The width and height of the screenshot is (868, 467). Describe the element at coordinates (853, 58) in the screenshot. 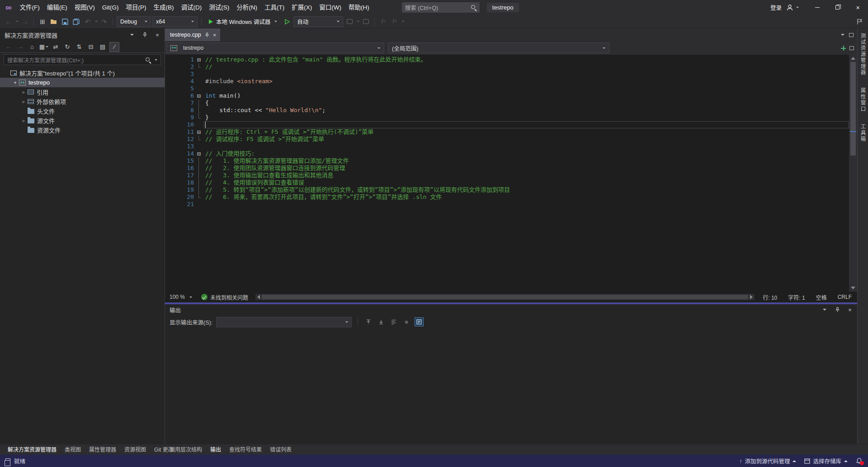

I see `scroll-up-icon` at that location.